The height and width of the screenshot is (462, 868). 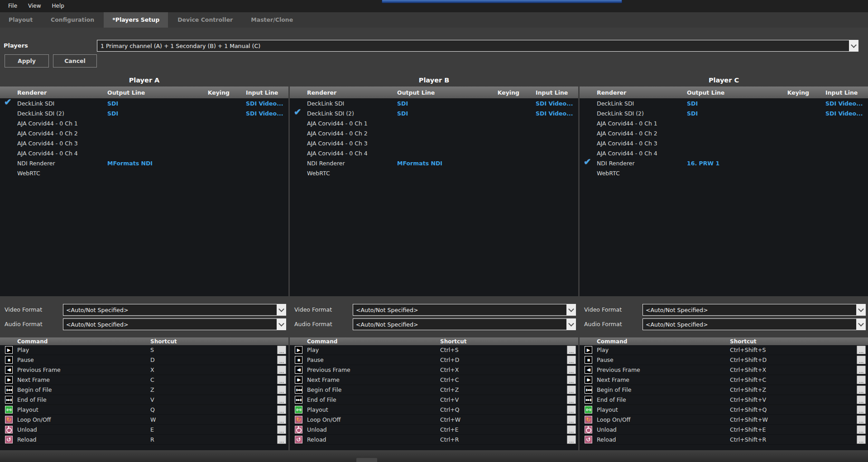 I want to click on tab-master-clone: Master/Clone, so click(x=272, y=20).